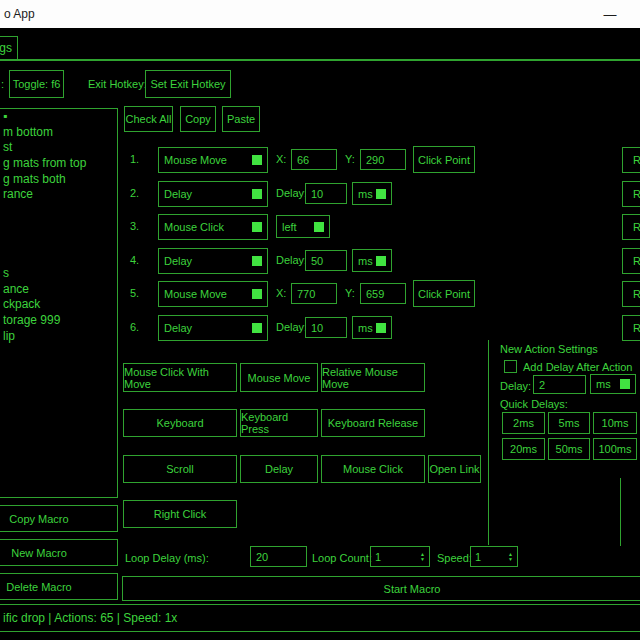  I want to click on row-number: 1., so click(134, 159).